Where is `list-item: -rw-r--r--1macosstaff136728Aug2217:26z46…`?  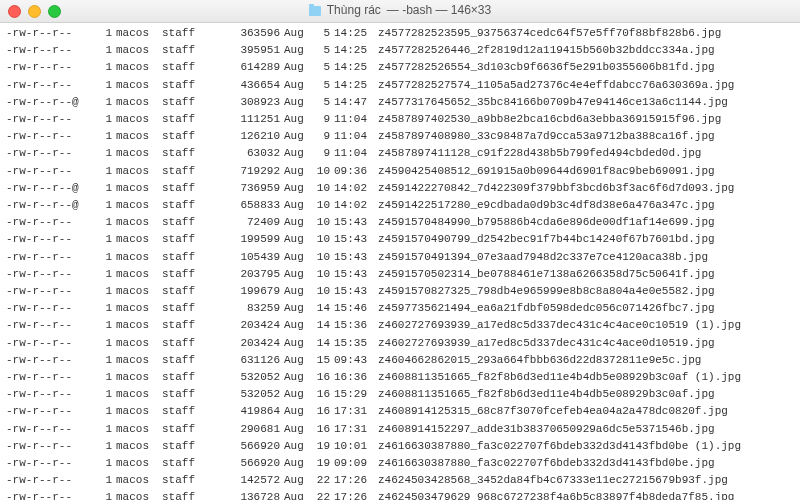
list-item: -rw-r--r--1macosstaff136728Aug2217:26z46… is located at coordinates (400, 494).